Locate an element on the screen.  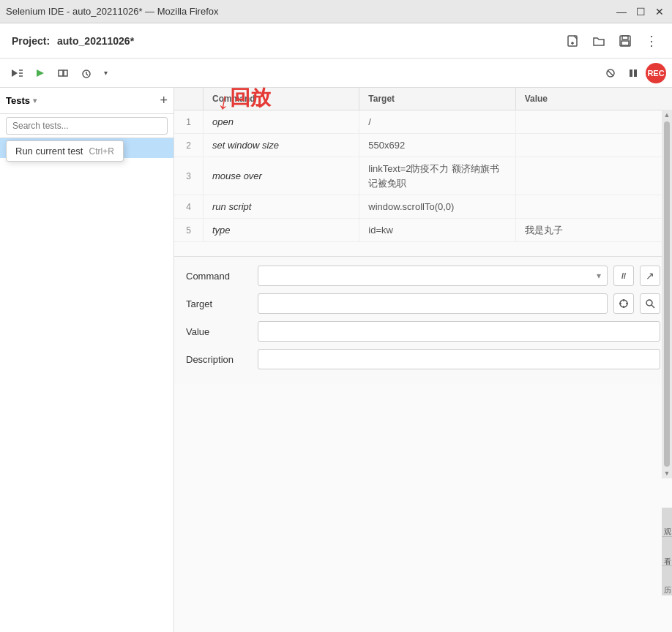
disable-breakpoints-button is located at coordinates (611, 73).